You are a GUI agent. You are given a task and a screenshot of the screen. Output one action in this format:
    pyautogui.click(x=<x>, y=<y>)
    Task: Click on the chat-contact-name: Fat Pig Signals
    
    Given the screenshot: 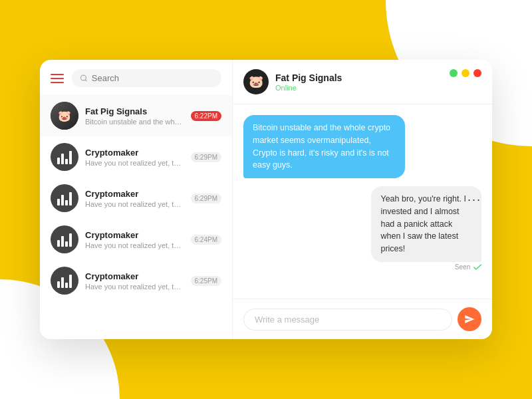 What is the action you would take?
    pyautogui.click(x=367, y=78)
    